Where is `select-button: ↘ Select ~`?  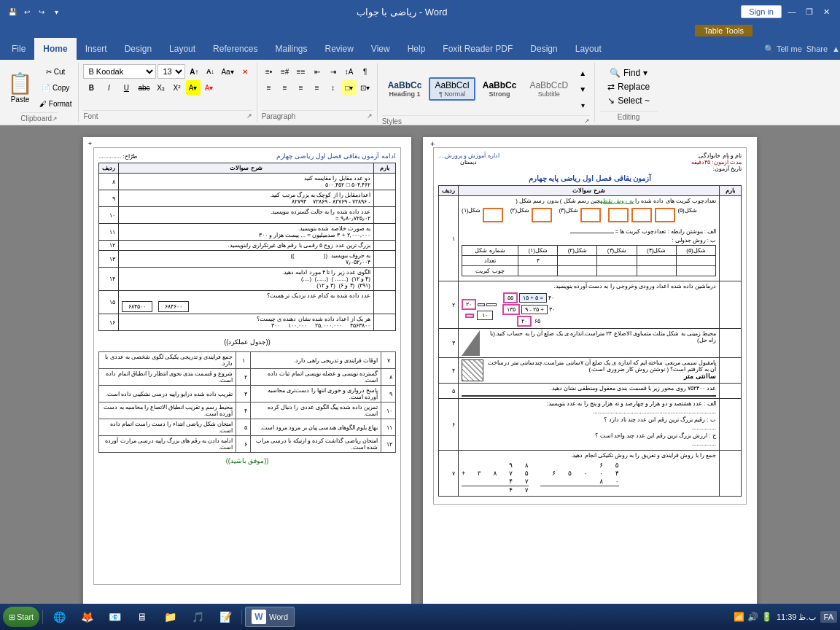
select-button: ↘ Select ~ is located at coordinates (629, 101).